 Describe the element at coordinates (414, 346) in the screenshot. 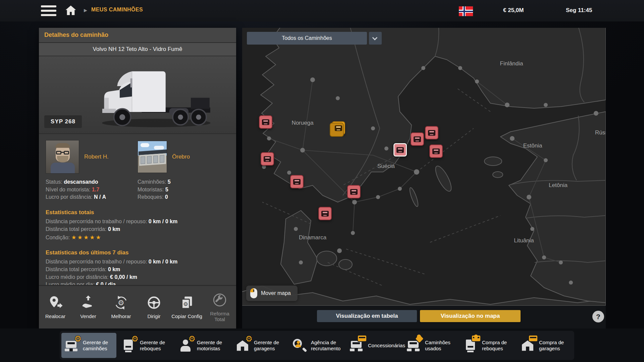

I see `used-trucks-icon` at that location.